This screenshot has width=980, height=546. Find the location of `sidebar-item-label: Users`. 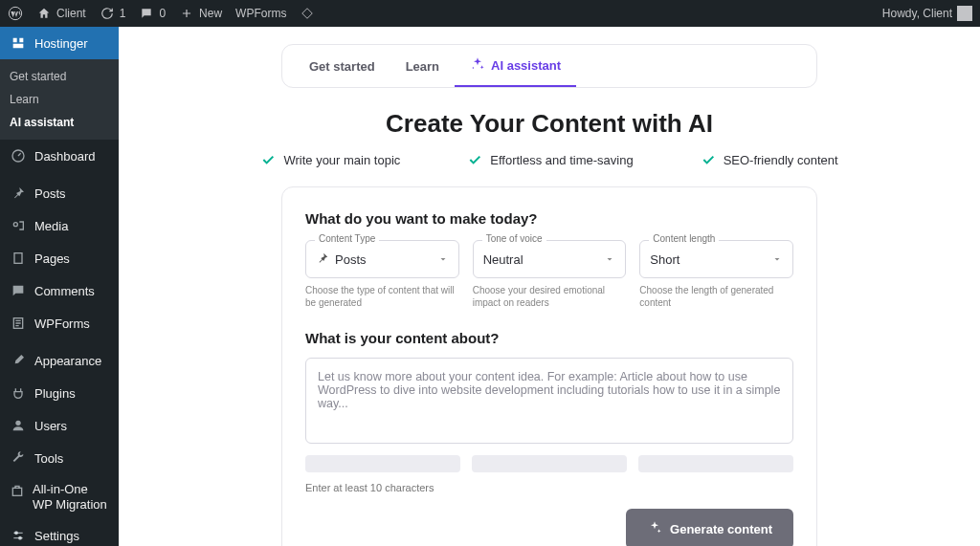

sidebar-item-label: Users is located at coordinates (51, 426).